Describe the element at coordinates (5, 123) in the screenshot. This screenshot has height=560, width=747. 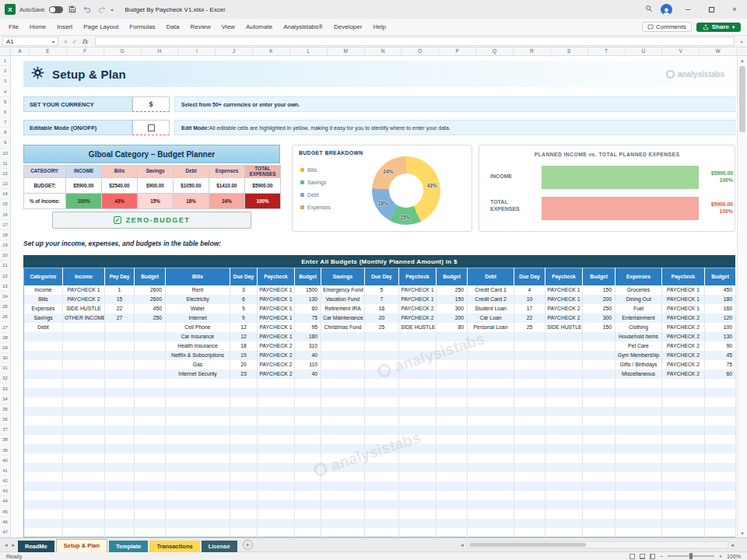
I see `row-header-7: 7` at that location.